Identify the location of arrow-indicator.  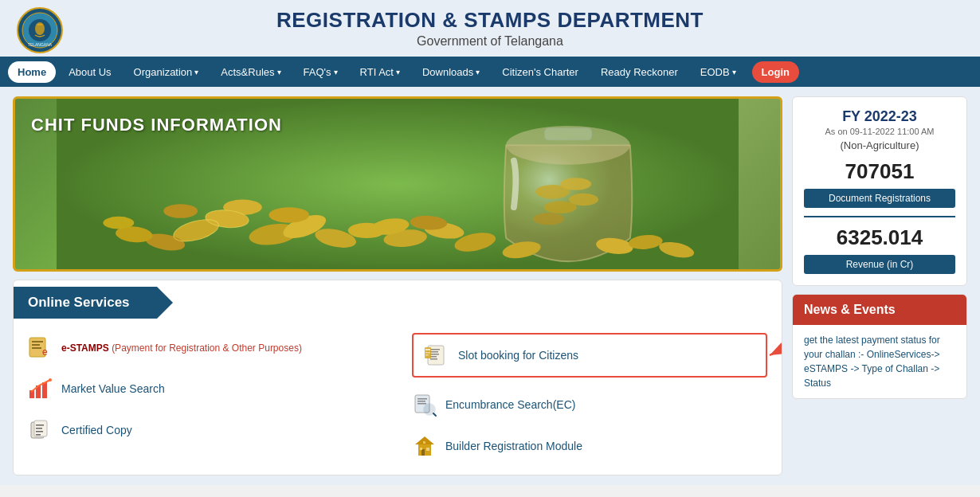
(772, 355).